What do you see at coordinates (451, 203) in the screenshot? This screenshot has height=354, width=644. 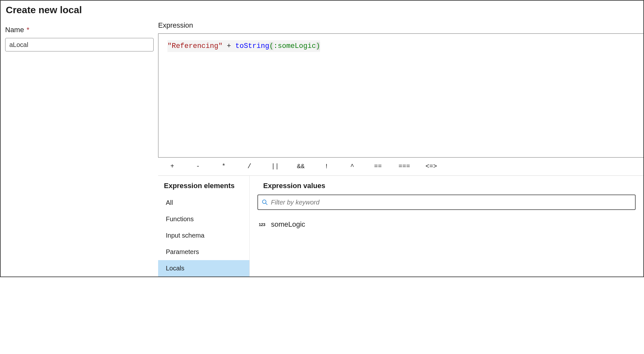 I see `values-search-input` at bounding box center [451, 203].